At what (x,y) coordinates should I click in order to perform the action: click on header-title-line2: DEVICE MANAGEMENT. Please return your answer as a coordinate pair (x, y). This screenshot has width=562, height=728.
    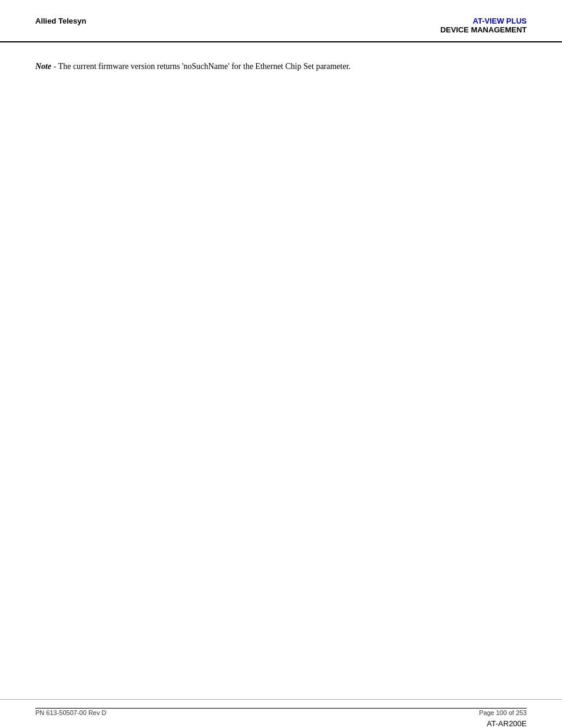
    Looking at the image, I should click on (483, 29).